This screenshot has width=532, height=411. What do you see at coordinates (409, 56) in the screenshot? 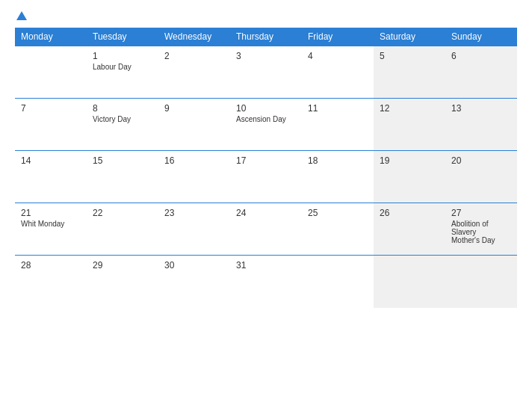
I see `day-number: 5` at bounding box center [409, 56].